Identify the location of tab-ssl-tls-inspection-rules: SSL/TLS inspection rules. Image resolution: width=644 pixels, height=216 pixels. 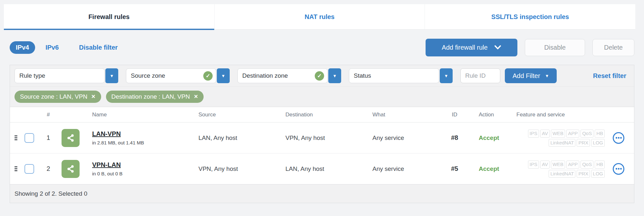
(530, 17).